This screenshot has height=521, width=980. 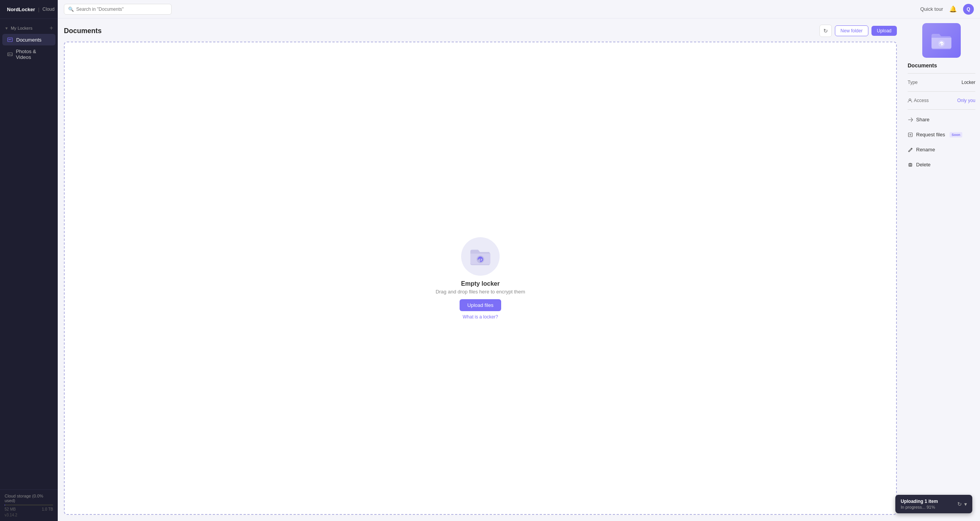 What do you see at coordinates (947, 9) in the screenshot?
I see `topbar-right: Quick tour 🔔 Q` at bounding box center [947, 9].